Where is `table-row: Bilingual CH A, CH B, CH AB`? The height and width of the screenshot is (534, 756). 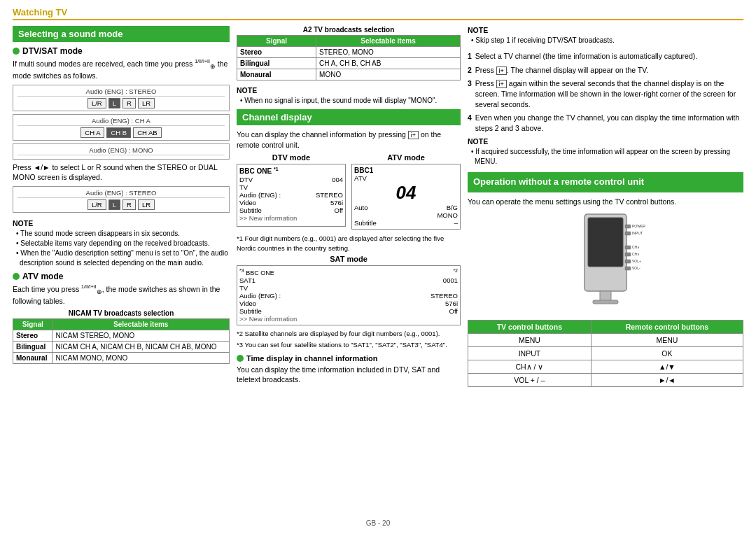 table-row: Bilingual CH A, CH B, CH AB is located at coordinates (349, 64).